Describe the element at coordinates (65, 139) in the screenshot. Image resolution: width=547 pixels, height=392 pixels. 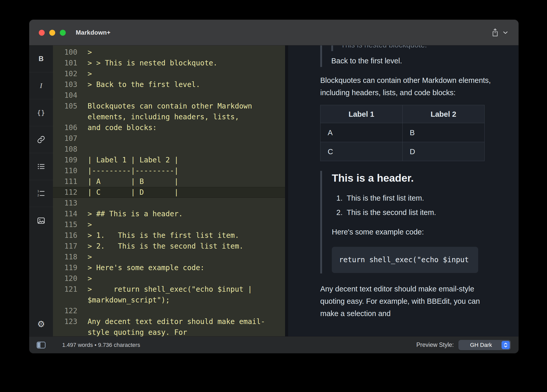
I see `line-number: 107` at that location.